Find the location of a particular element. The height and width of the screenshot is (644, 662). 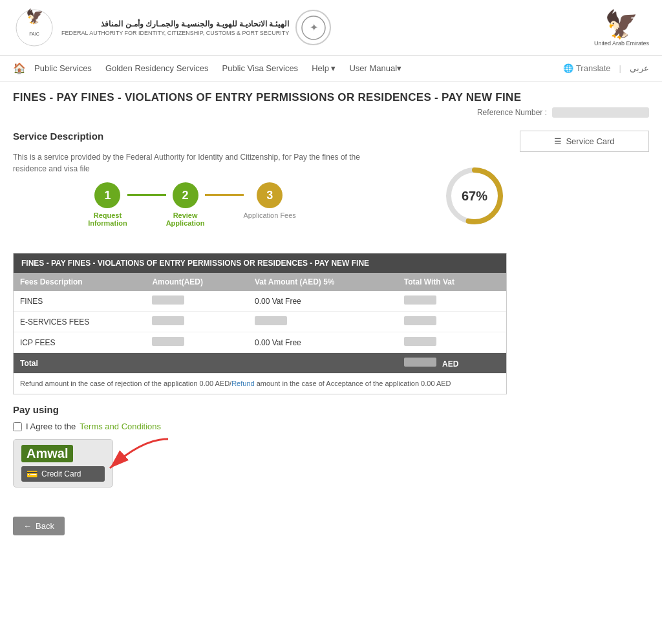

left-logo: 🦅 FAIC is located at coordinates (34, 27).